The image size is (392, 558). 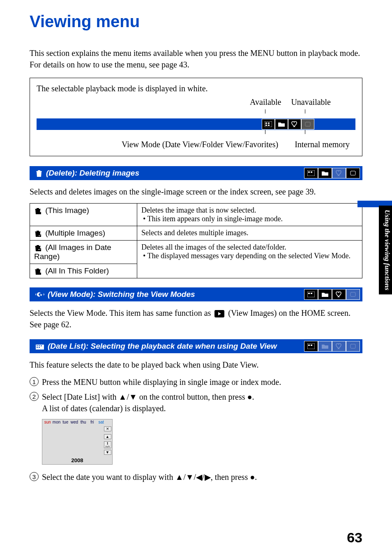 I want to click on month-label: 1JAN, so click(x=108, y=445).